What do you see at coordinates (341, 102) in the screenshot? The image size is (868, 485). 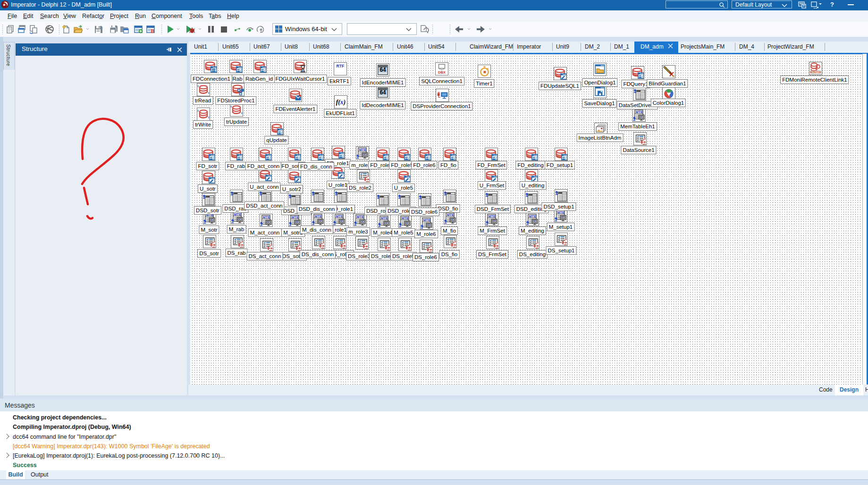 I see `svg-text: f(x)` at bounding box center [341, 102].